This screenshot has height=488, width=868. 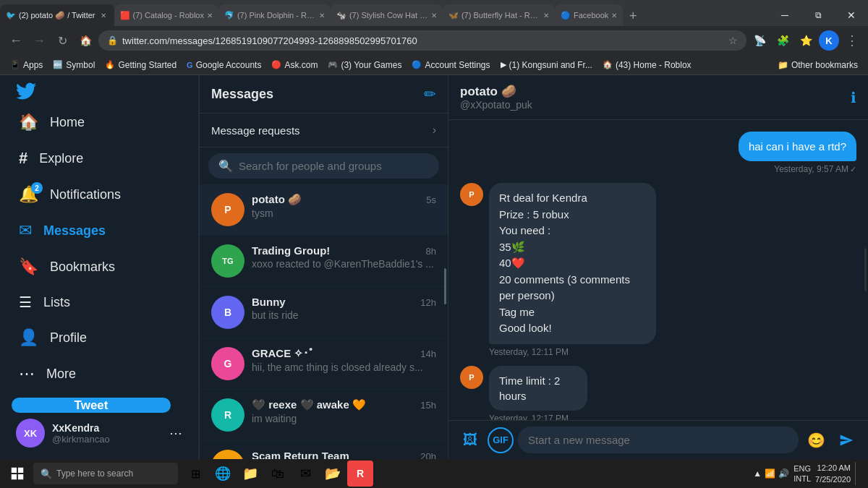 I want to click on bookmark-home-roblox: 🏠 (43) Home - Roblox, so click(x=647, y=65).